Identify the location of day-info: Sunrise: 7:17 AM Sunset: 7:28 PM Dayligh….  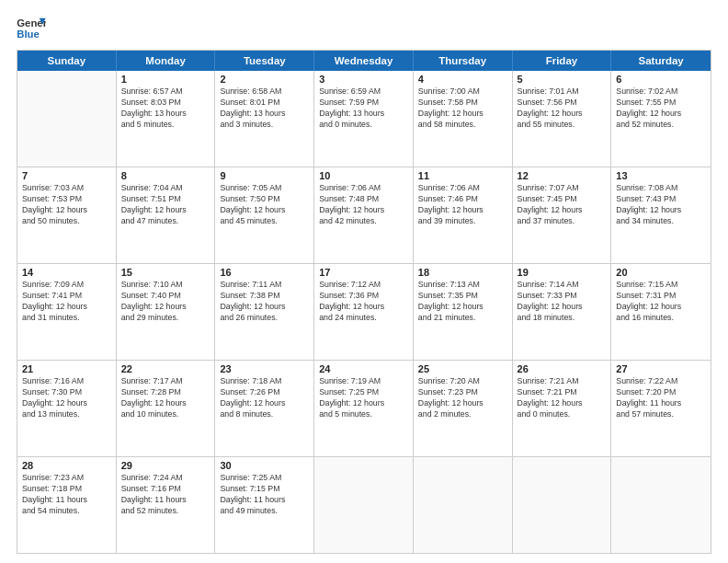
(165, 398).